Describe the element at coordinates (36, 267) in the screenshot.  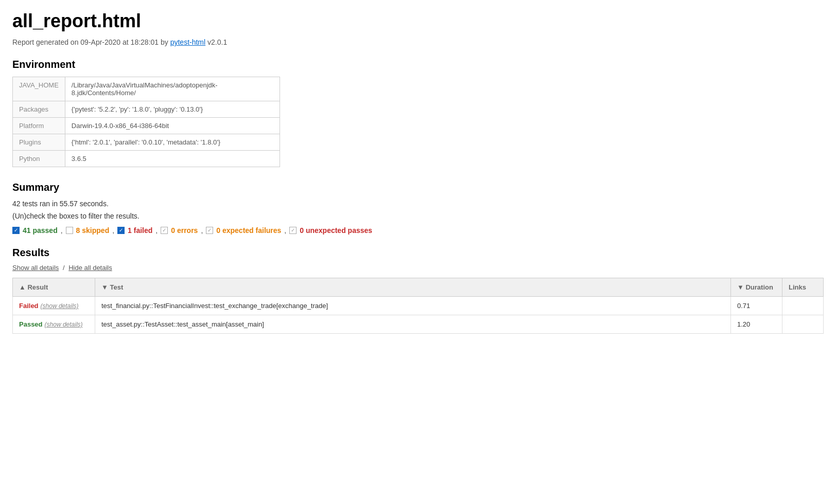
I see `show-all-details-link: Show all details` at that location.